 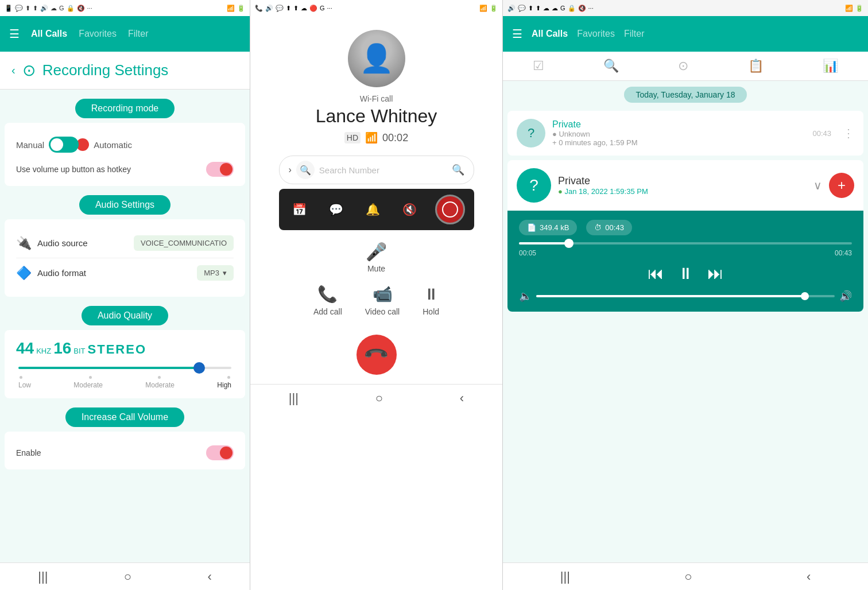 I want to click on current-time: 00:05, so click(x=528, y=253).